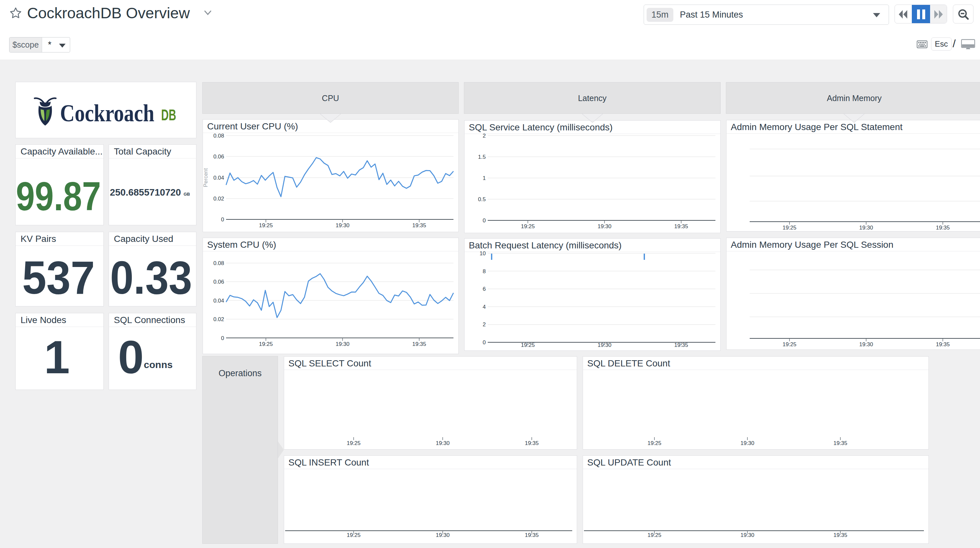  I want to click on svg-text: DB, so click(169, 115).